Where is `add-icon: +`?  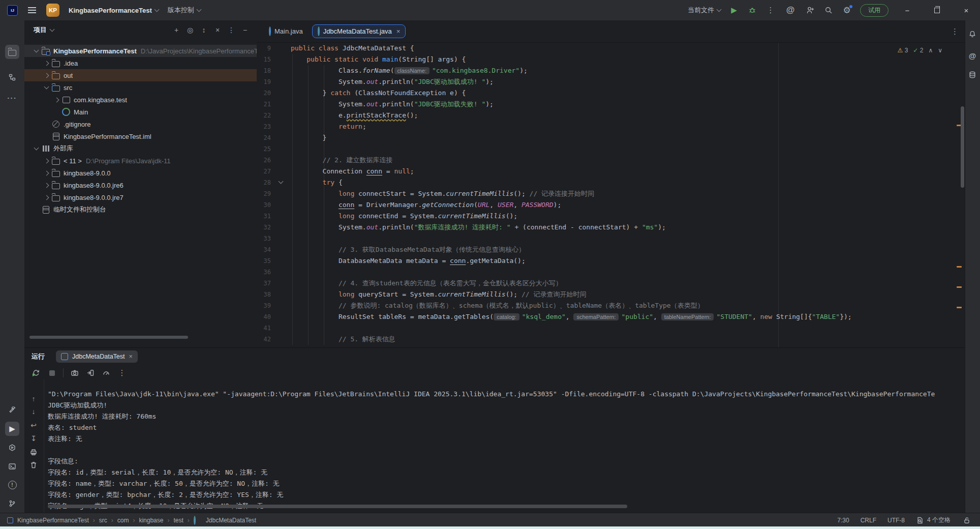 add-icon: + is located at coordinates (176, 30).